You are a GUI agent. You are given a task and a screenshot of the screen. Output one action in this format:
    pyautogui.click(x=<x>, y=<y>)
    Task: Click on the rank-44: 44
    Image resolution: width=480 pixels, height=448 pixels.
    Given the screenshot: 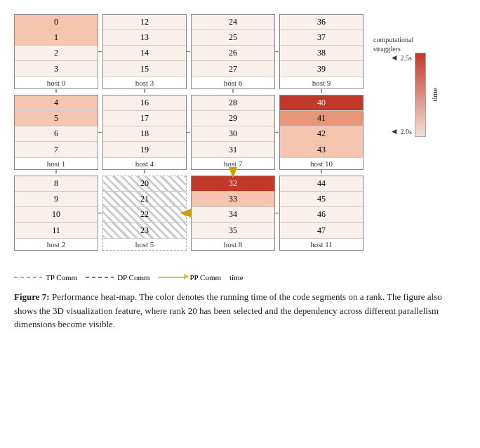 What is the action you would take?
    pyautogui.click(x=321, y=184)
    